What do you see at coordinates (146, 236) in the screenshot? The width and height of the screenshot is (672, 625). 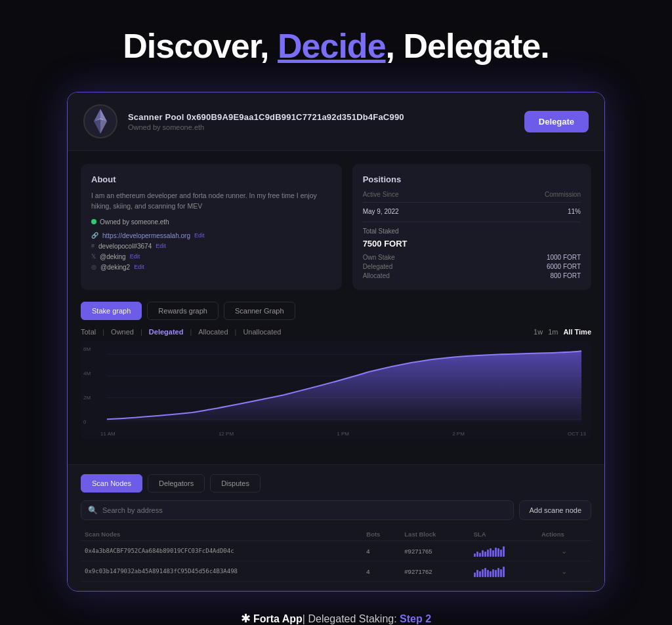 I see `about-link-website-text: https://developermessalah.org` at bounding box center [146, 236].